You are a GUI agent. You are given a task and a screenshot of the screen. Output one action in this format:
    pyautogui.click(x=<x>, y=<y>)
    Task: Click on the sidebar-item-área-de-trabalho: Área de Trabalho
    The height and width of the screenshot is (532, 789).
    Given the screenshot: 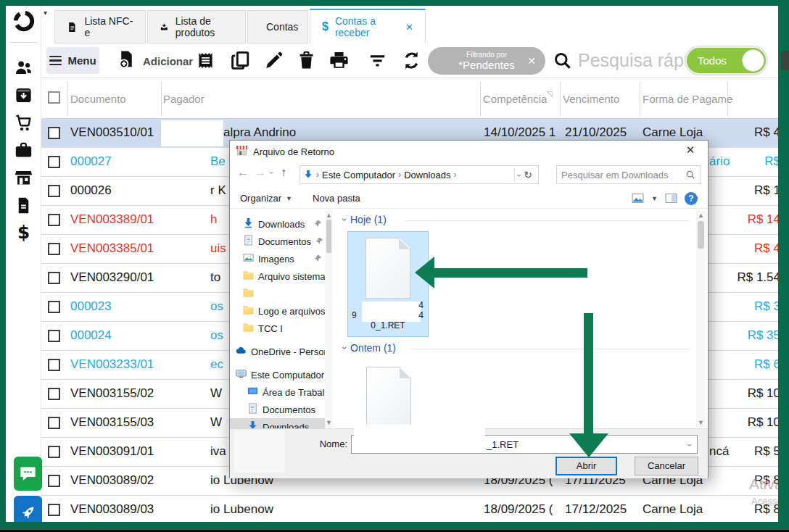 What is the action you would take?
    pyautogui.click(x=277, y=392)
    